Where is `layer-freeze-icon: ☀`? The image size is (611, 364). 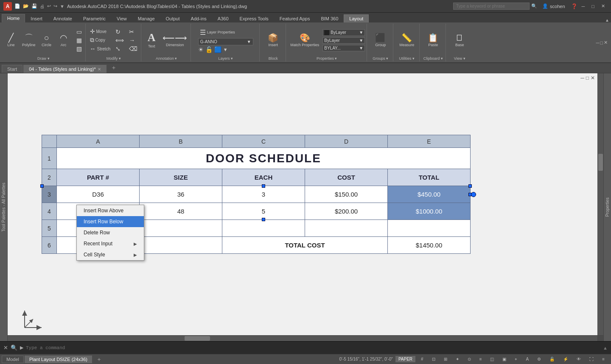 layer-freeze-icon: ☀ is located at coordinates (201, 50).